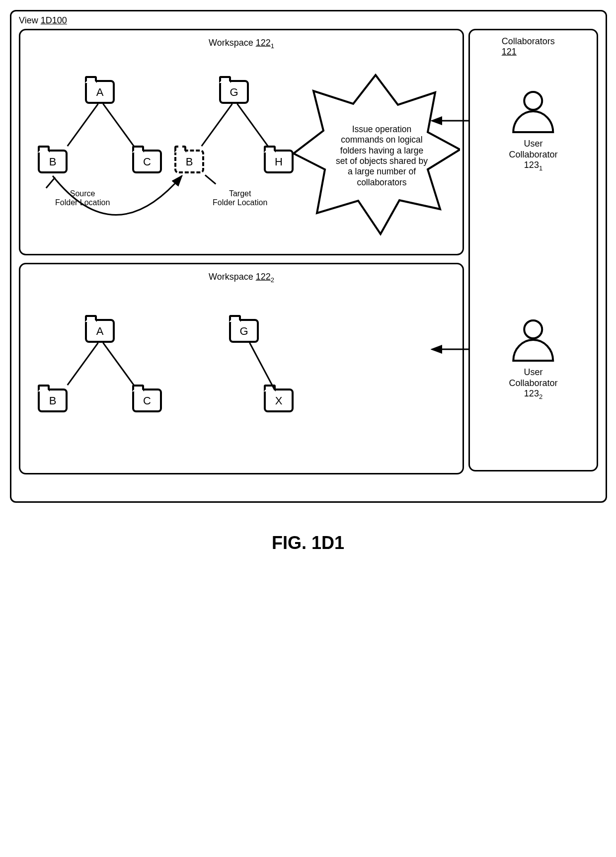 The width and height of the screenshot is (616, 857). Describe the element at coordinates (211, 179) in the screenshot. I see `leader-line` at that location.